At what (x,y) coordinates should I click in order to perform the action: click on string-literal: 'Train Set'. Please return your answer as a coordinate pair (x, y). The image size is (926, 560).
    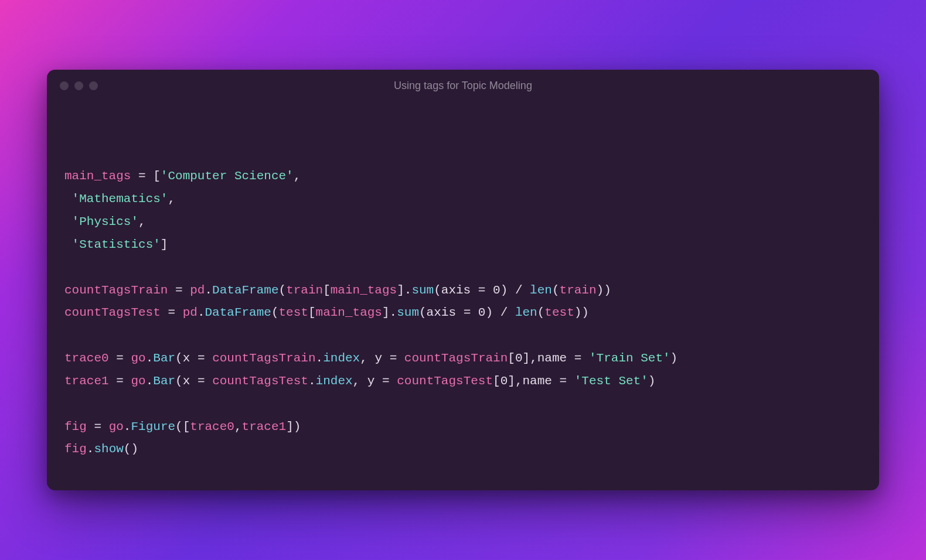
    Looking at the image, I should click on (629, 358).